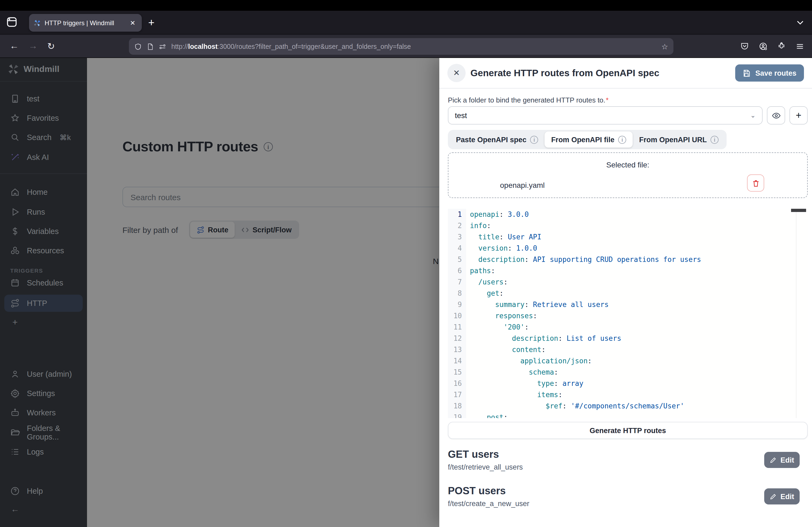 This screenshot has width=812, height=527. I want to click on code-line: 17 items:, so click(628, 395).